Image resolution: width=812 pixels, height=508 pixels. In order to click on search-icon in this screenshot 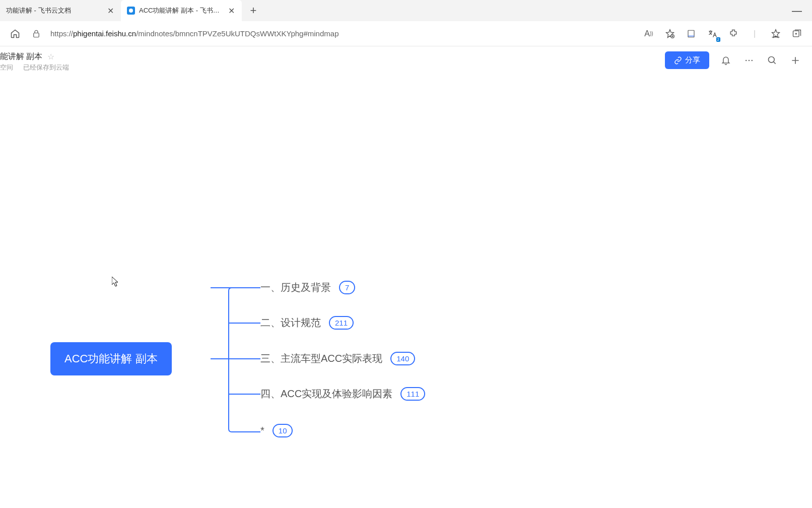, I will do `click(772, 60)`.